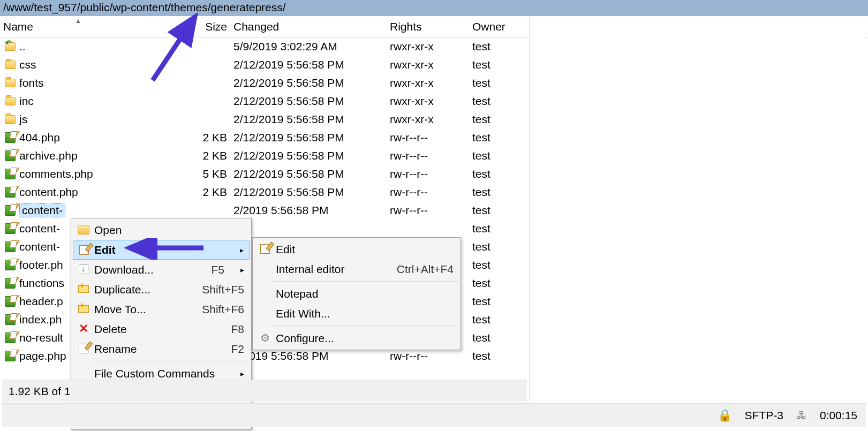 The width and height of the screenshot is (868, 431). Describe the element at coordinates (49, 192) in the screenshot. I see `file-name: content.php` at that location.